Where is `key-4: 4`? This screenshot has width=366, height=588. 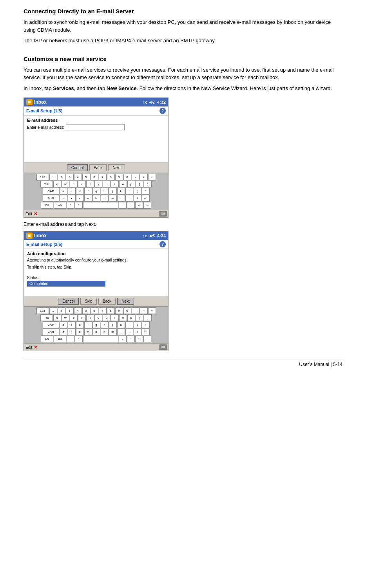
key-4: 4 is located at coordinates (78, 177).